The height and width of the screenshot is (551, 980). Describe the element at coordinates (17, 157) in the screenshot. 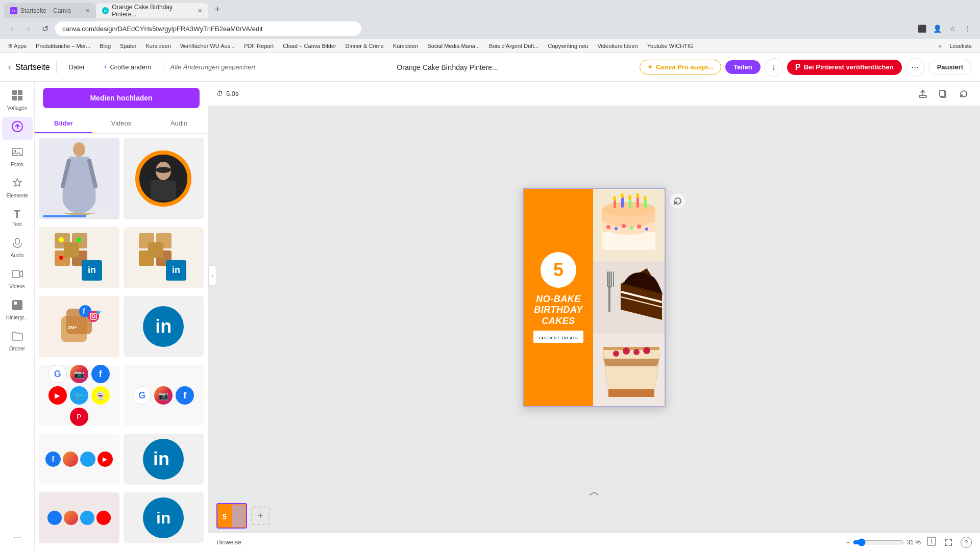

I see `sidebar-item-fotos: Fotos` at that location.